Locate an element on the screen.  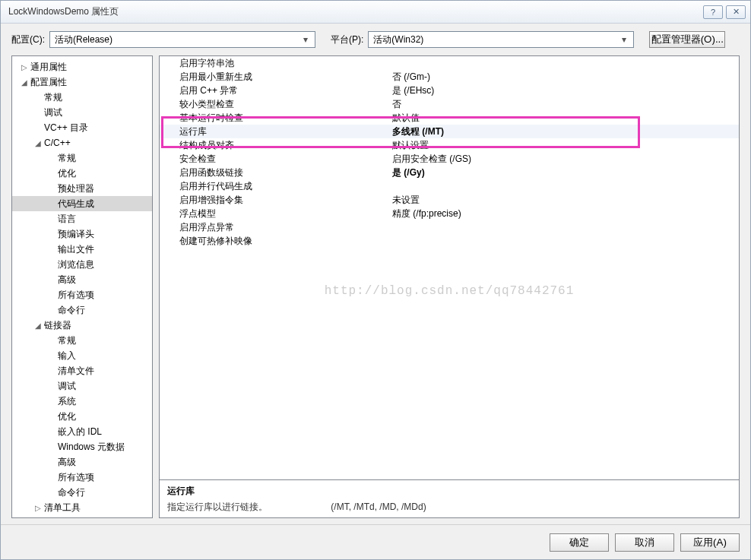
tree-item: ▷清单工具 is located at coordinates (82, 508).